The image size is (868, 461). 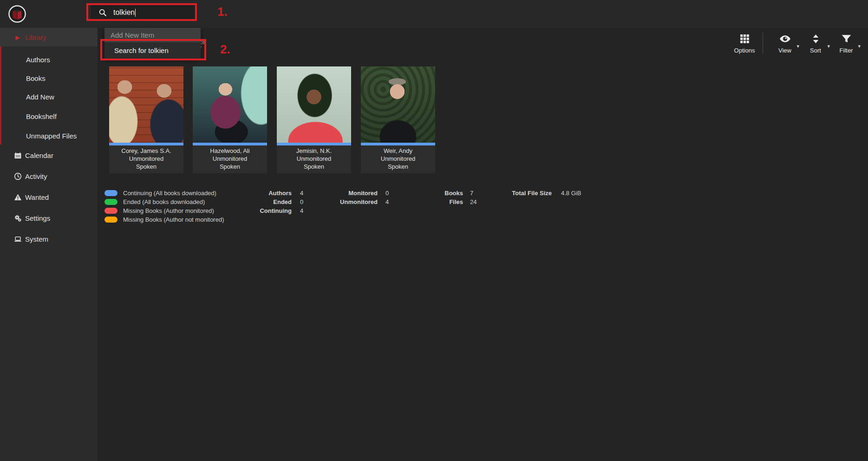 I want to click on sidebar-item-label: Calendar, so click(x=39, y=155).